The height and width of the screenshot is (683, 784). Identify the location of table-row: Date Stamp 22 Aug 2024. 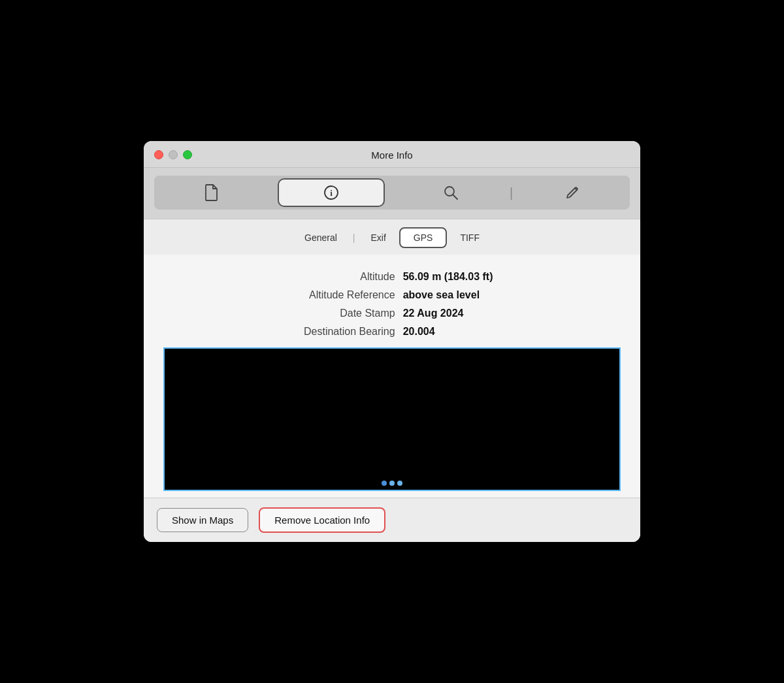
(392, 313).